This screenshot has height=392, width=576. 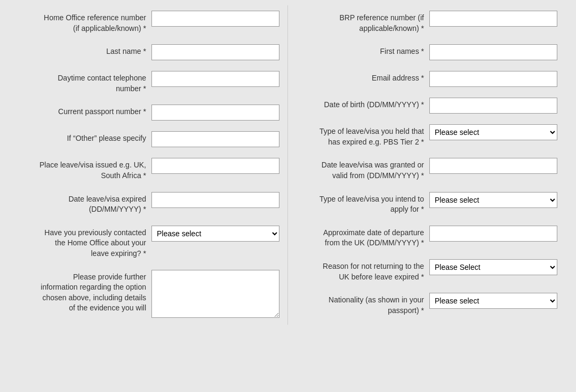 I want to click on email-input, so click(x=493, y=79).